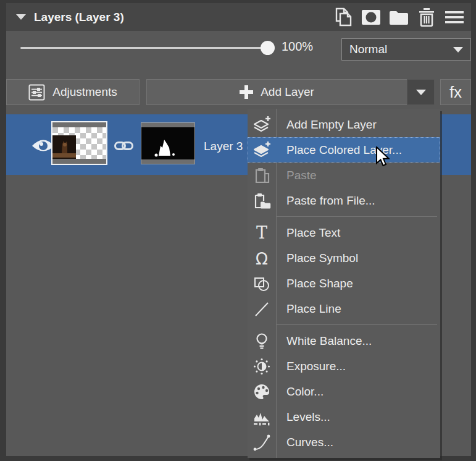  I want to click on menu-item-label: Levels..., so click(303, 417).